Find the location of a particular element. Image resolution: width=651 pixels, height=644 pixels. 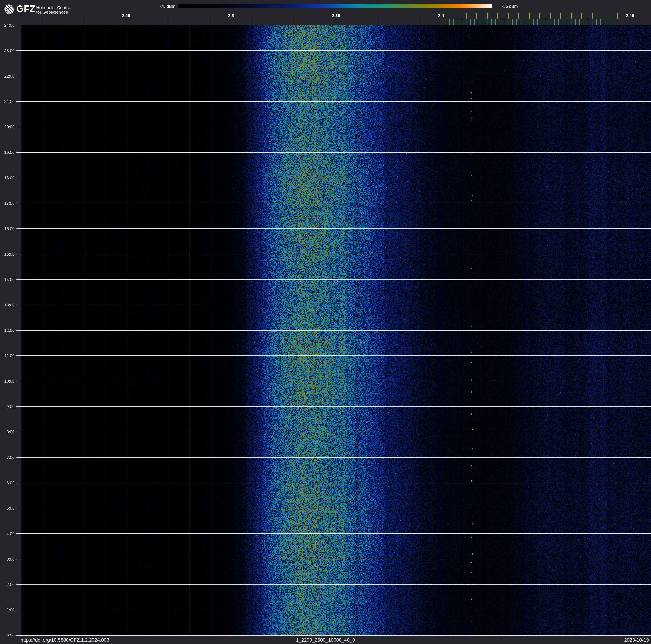

logo-subtitle: Helmholtz Centre for Geosciences is located at coordinates (53, 10).